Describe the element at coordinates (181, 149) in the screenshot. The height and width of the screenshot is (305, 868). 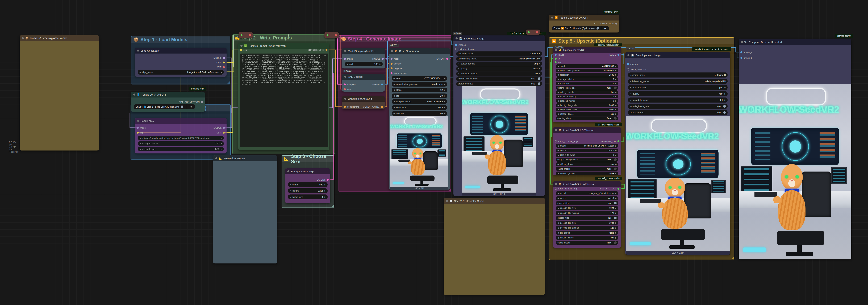
I see `widget-strength_clip: ◀strength_clip1.00▶` at that location.